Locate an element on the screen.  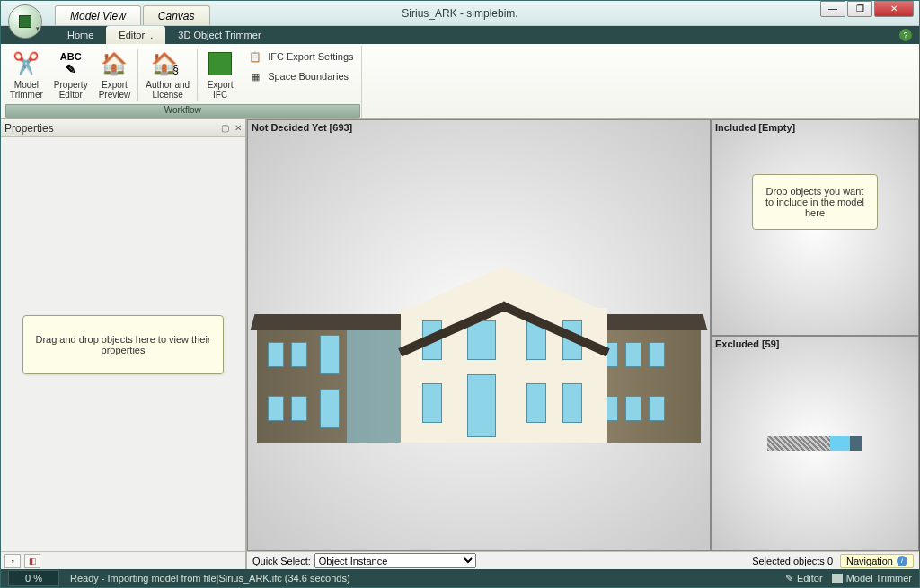
properties-footer: ▫ ◧ is located at coordinates (123, 560).